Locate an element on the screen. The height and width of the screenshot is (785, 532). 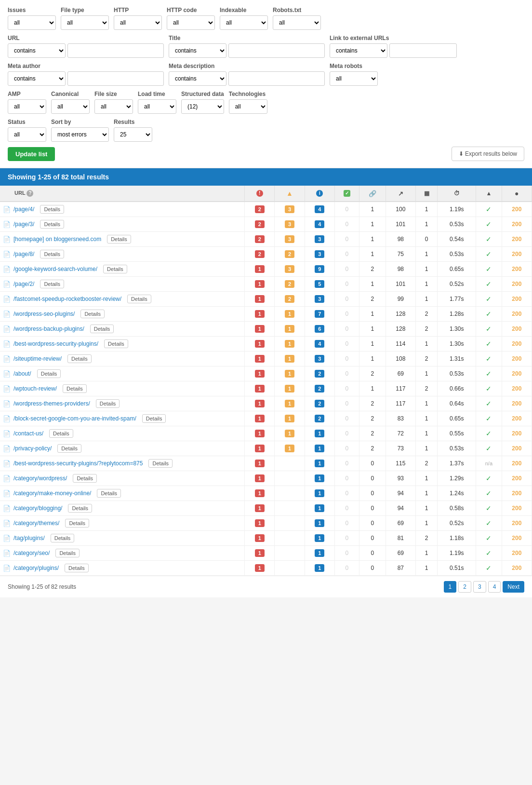
status-value: 200 is located at coordinates (517, 478).